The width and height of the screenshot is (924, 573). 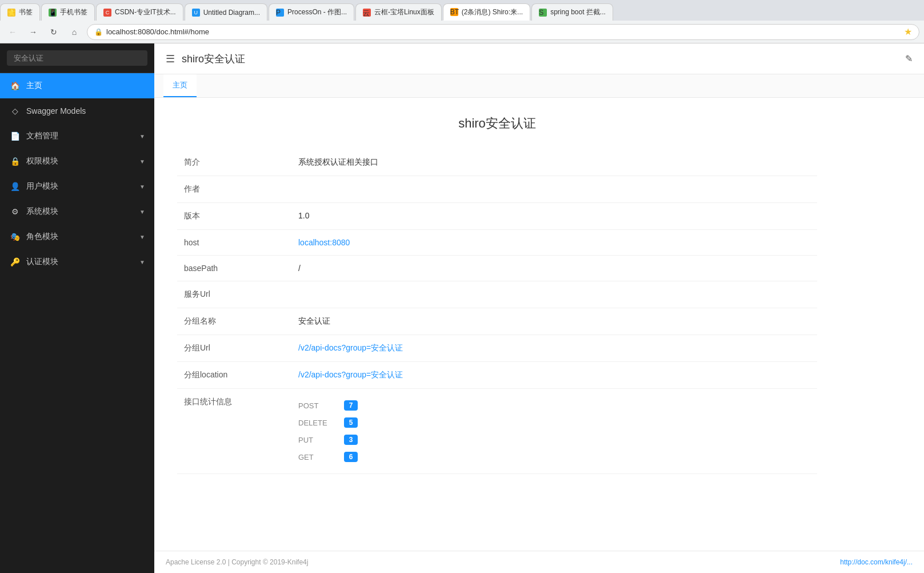 I want to click on stat-method-delete: DELETE, so click(x=315, y=423).